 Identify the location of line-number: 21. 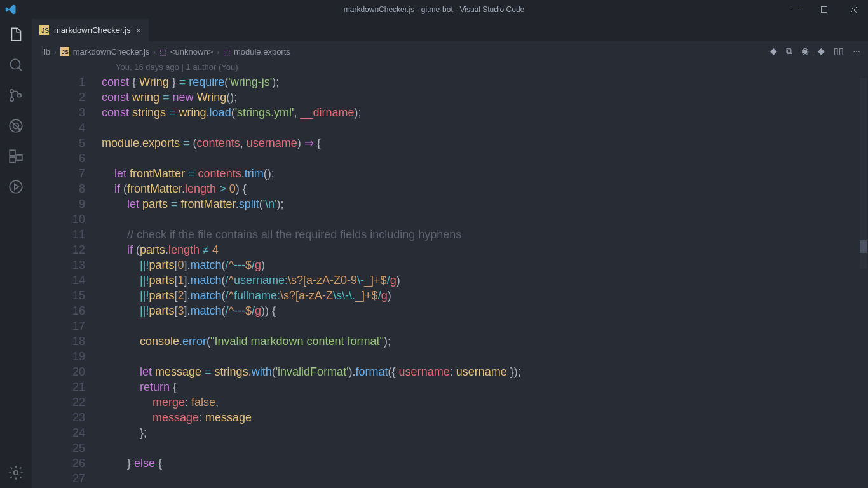
(67, 387).